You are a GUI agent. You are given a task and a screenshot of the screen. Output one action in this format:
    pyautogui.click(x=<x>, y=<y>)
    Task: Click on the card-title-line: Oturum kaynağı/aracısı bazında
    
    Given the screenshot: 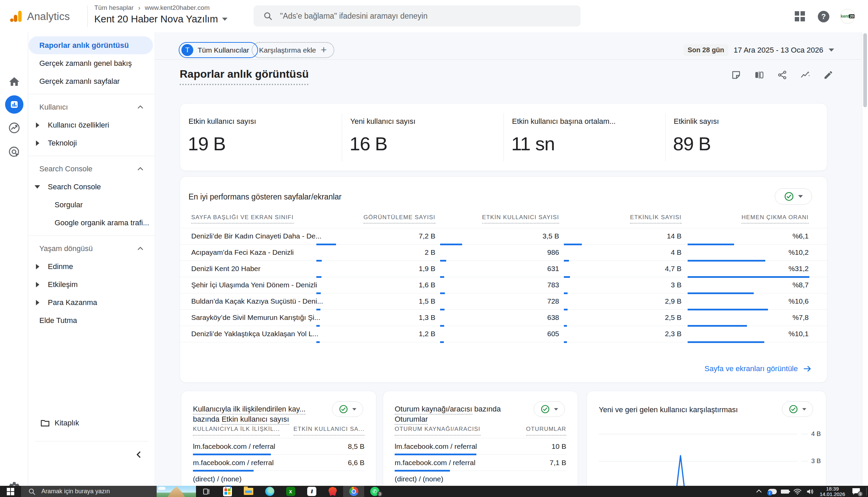 What is the action you would take?
    pyautogui.click(x=447, y=409)
    